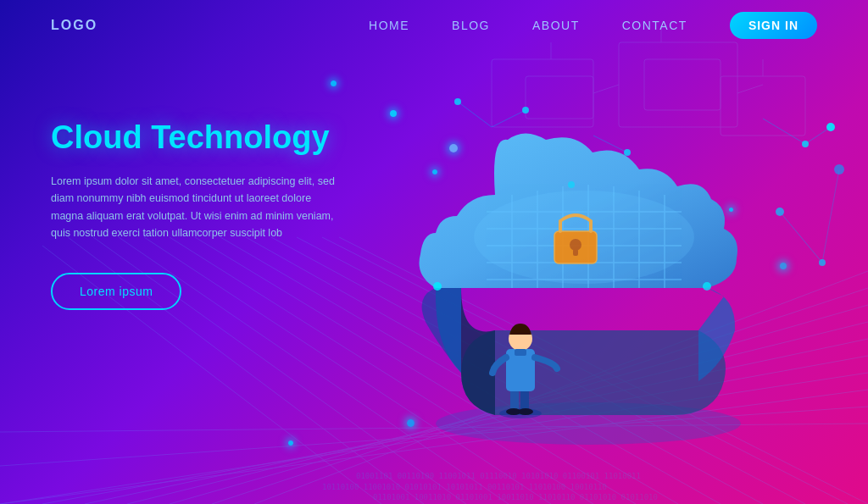 This screenshot has height=504, width=868. I want to click on cta-button: Lorem ipsum, so click(116, 291).